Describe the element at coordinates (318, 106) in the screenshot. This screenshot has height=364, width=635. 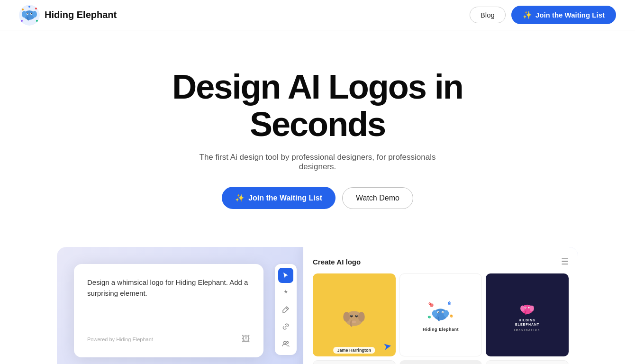
I see `hero-title: Design AI Logos in Seconds` at that location.